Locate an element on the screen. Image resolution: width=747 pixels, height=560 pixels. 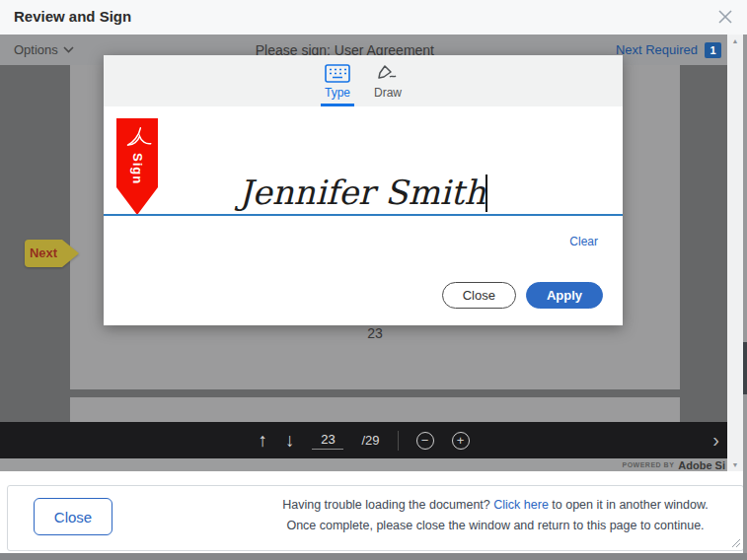
dialog-close-button: Close is located at coordinates (480, 296).